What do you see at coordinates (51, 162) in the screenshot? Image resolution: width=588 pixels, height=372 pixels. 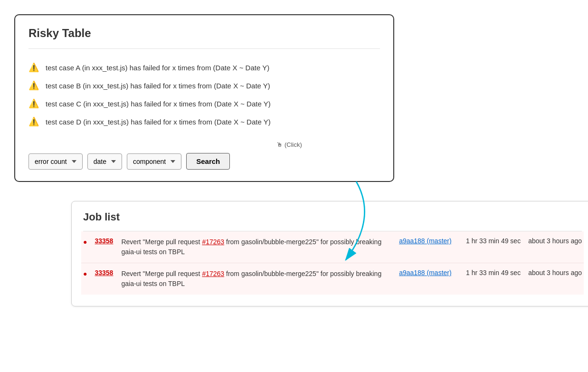 I see `error-count-label: error count` at bounding box center [51, 162].